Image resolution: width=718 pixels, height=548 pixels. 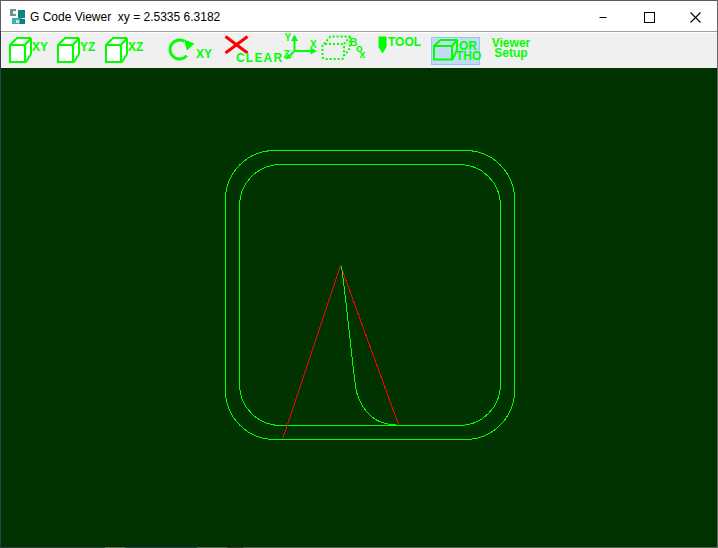 I want to click on close-icon, so click(x=696, y=18).